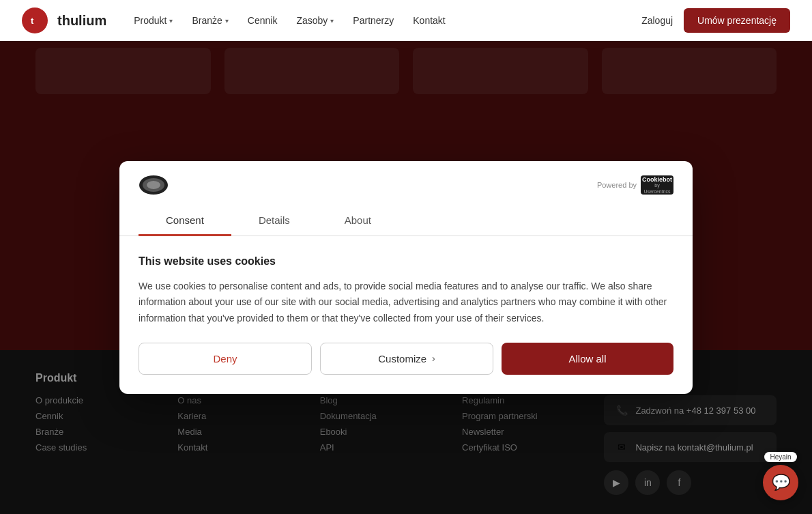 The image size is (812, 514). Describe the element at coordinates (657, 188) in the screenshot. I see `cookiebot-sub: by Usercentrics` at that location.